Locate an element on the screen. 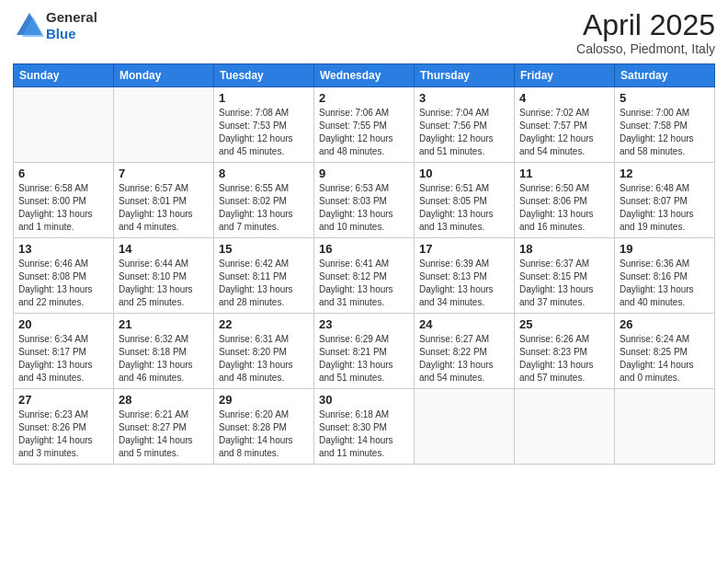  header: General Blue April 2025 Calosso, Piedmon… is located at coordinates (364, 33).